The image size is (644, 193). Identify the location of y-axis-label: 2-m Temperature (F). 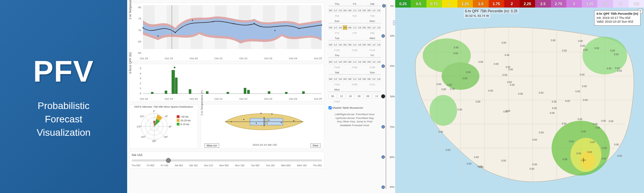
(130, 10).